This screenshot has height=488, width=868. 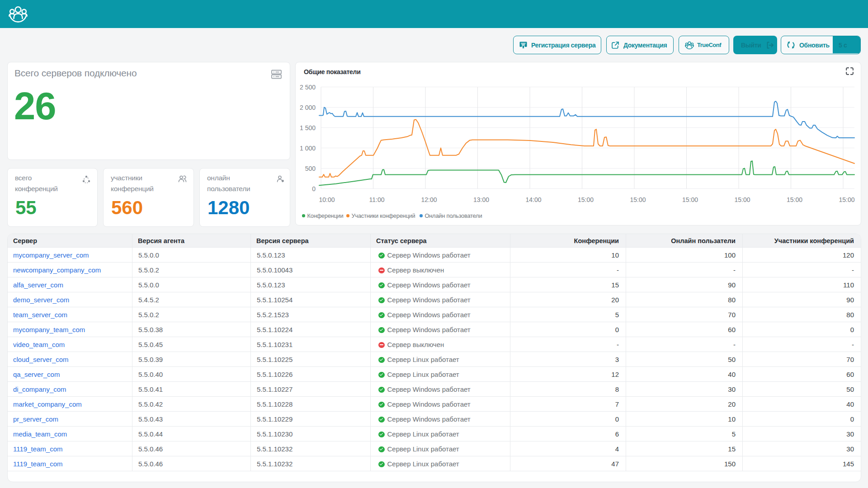 What do you see at coordinates (314, 189) in the screenshot?
I see `svg-text: 0` at bounding box center [314, 189].